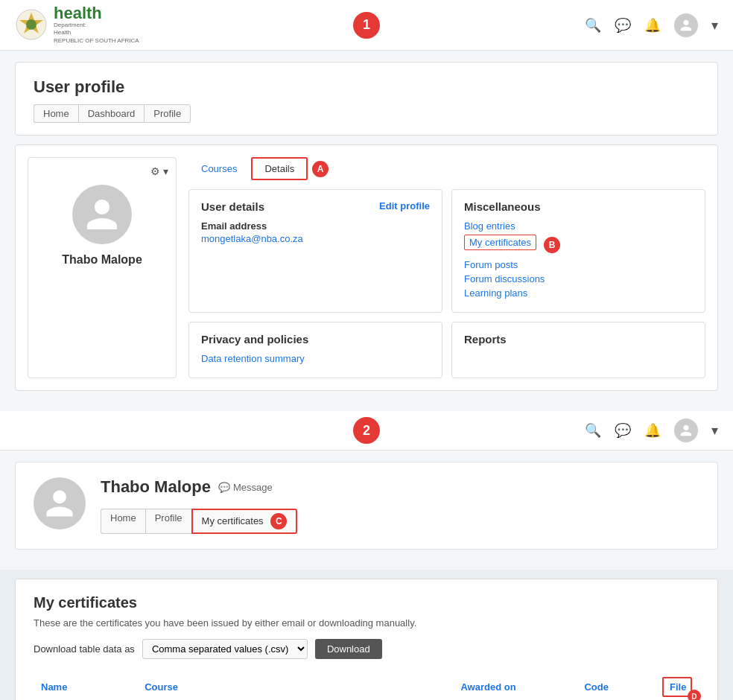  I want to click on user-name-label: Thabo Malope, so click(102, 260).